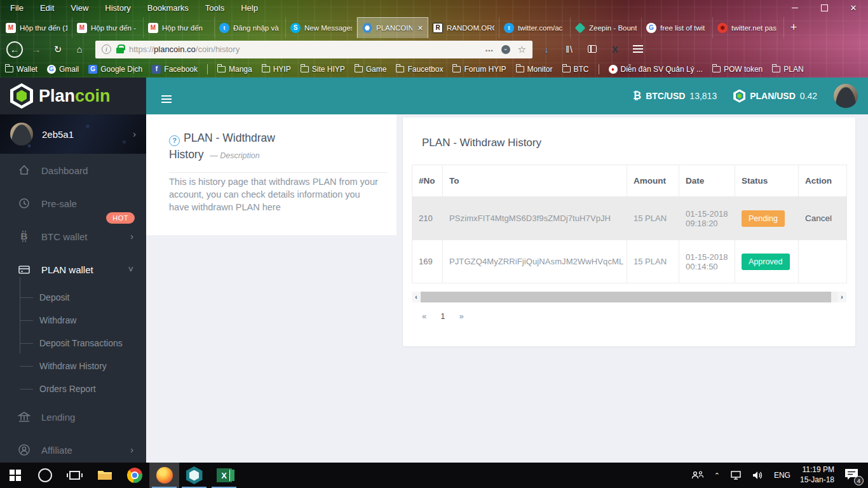  What do you see at coordinates (73, 96) in the screenshot?
I see `plancoin-logo: Plancoin` at bounding box center [73, 96].